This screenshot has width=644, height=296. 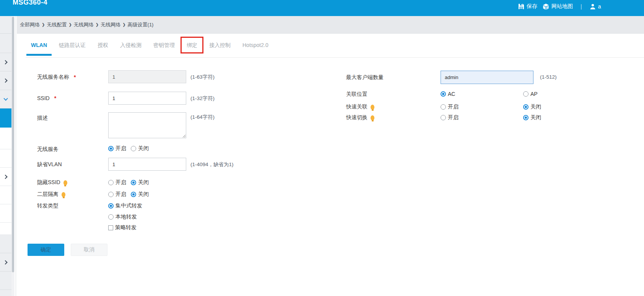 What do you see at coordinates (150, 45) in the screenshot?
I see `tab-bar: WLAN 链路层认证 授权 入侵检测 密钥管理 绑定 接入控制 Hotspot2…` at bounding box center [150, 45].